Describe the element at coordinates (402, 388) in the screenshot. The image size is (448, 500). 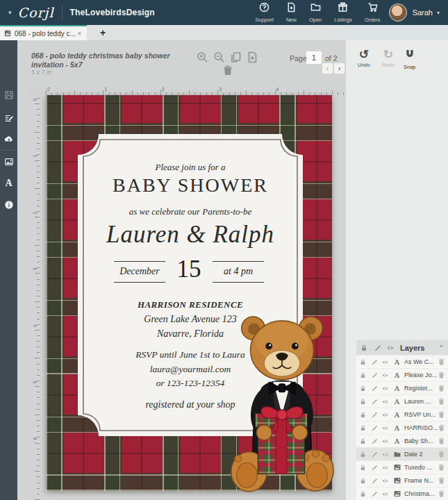
I see `layer-row: A Register...` at that location.